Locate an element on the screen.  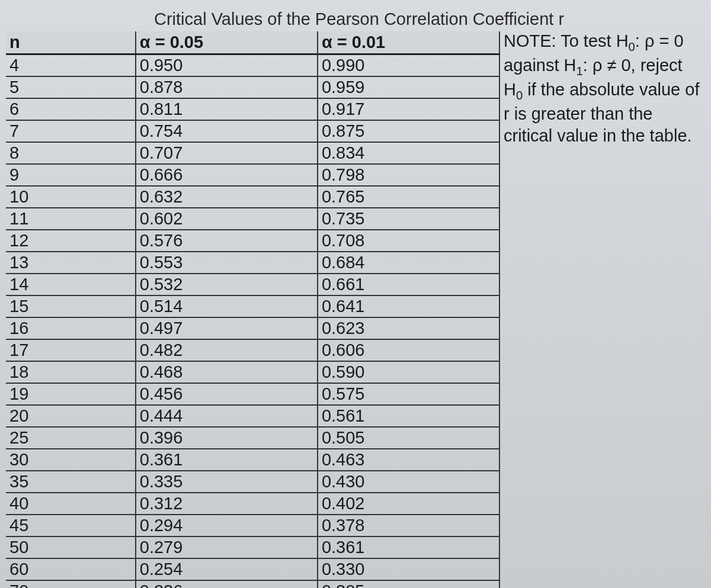
header-alpha-01: α = 0.01 is located at coordinates (409, 43).